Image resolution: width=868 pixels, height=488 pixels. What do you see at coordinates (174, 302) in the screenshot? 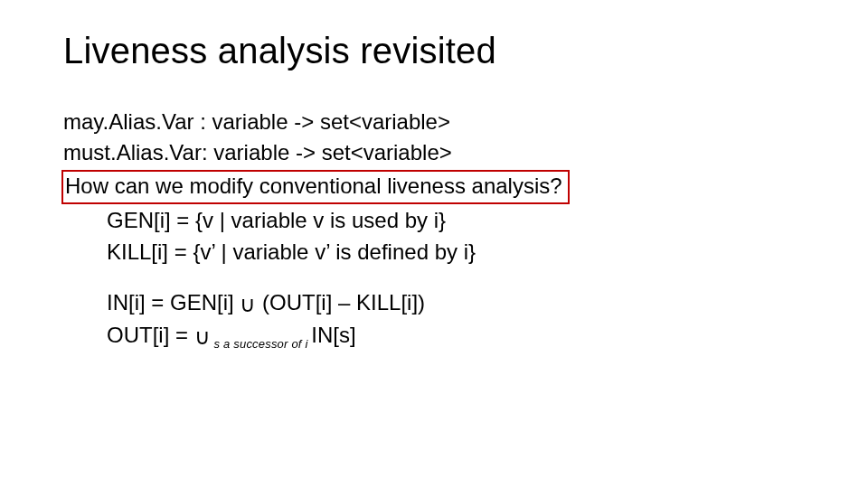
I see `in-lhs: IN[i] = GEN[i]` at bounding box center [174, 302].